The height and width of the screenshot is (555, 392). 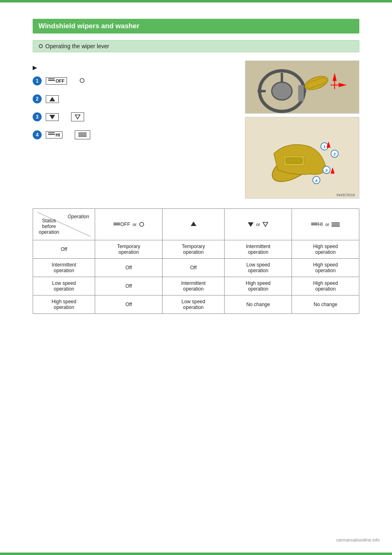 I want to click on triangle-down-solid-icon, so click(x=52, y=117).